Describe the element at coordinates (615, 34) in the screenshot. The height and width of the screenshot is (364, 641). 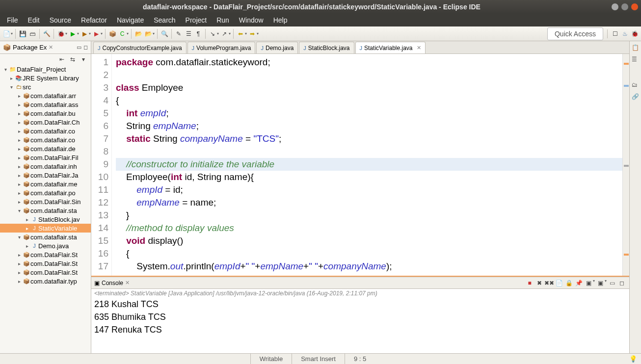
I see `open-perspective-icon: ☐` at that location.